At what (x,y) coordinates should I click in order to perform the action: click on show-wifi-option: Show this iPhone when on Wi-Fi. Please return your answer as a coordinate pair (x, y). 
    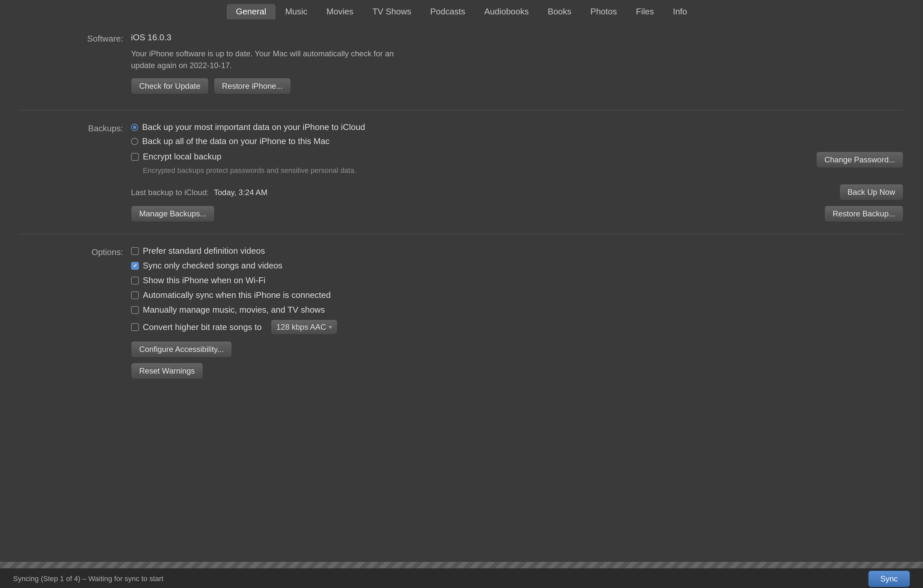
    Looking at the image, I should click on (517, 280).